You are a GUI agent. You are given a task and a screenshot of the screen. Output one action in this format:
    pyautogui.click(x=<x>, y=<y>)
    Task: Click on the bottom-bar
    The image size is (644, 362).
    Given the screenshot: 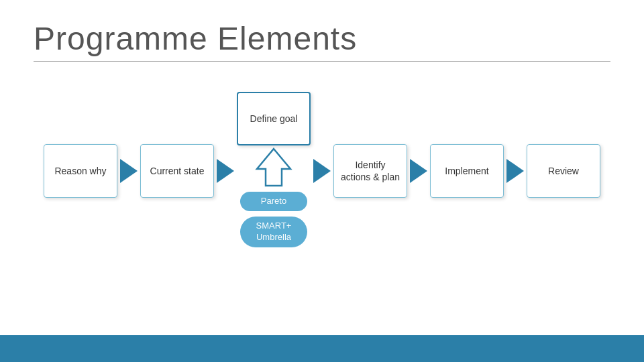 What is the action you would take?
    pyautogui.click(x=322, y=349)
    